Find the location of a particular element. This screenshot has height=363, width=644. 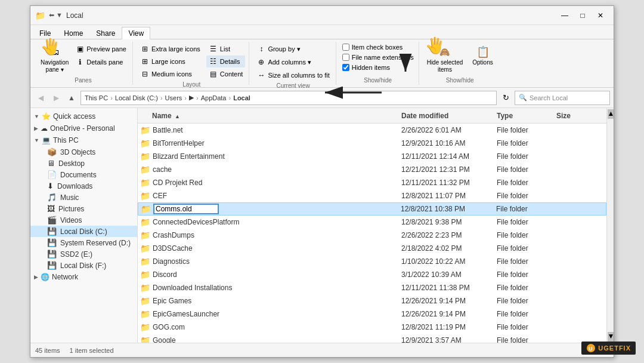

details-icon: ℹ is located at coordinates (80, 62).